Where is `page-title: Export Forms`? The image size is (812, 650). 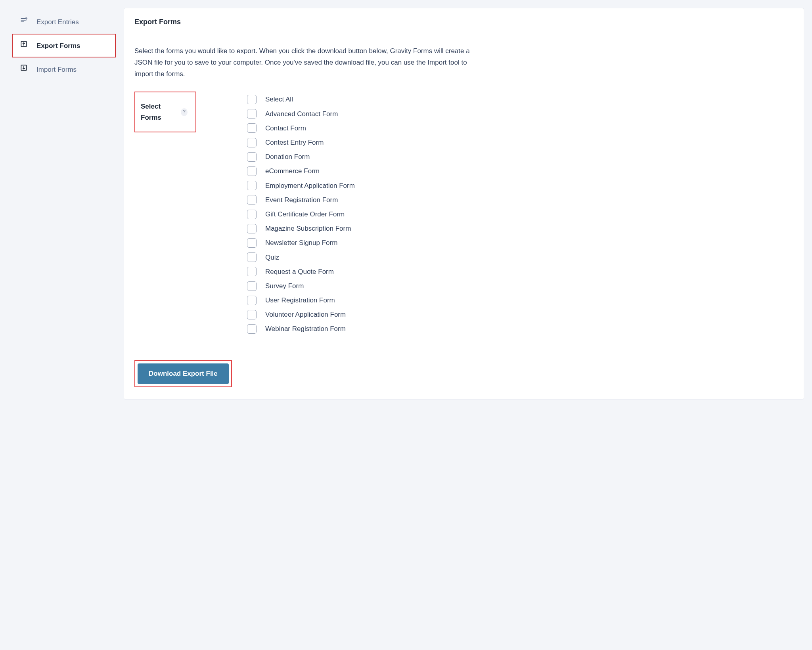
page-title: Export Forms is located at coordinates (464, 22).